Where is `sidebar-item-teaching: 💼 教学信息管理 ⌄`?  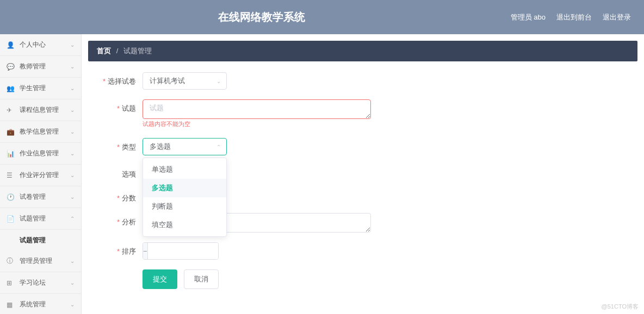
sidebar-item-teaching: 💼 教学信息管理 ⌄ is located at coordinates (40, 132).